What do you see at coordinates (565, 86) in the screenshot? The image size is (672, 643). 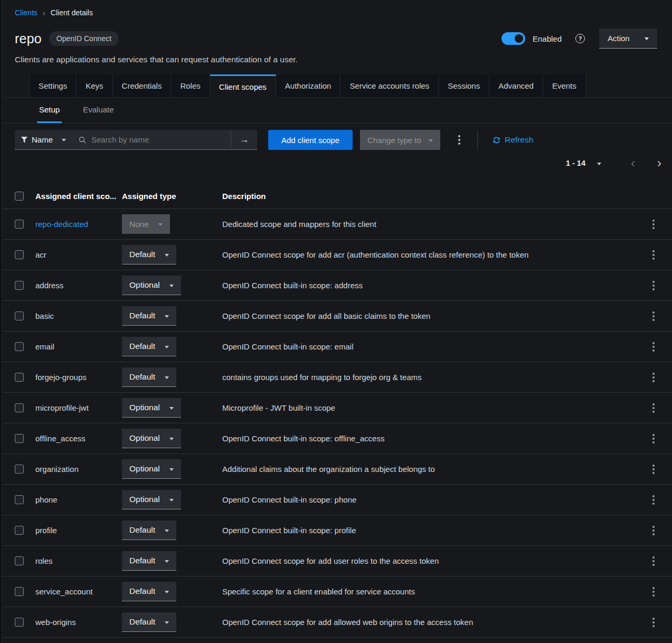 I see `tab-events: Events` at bounding box center [565, 86].